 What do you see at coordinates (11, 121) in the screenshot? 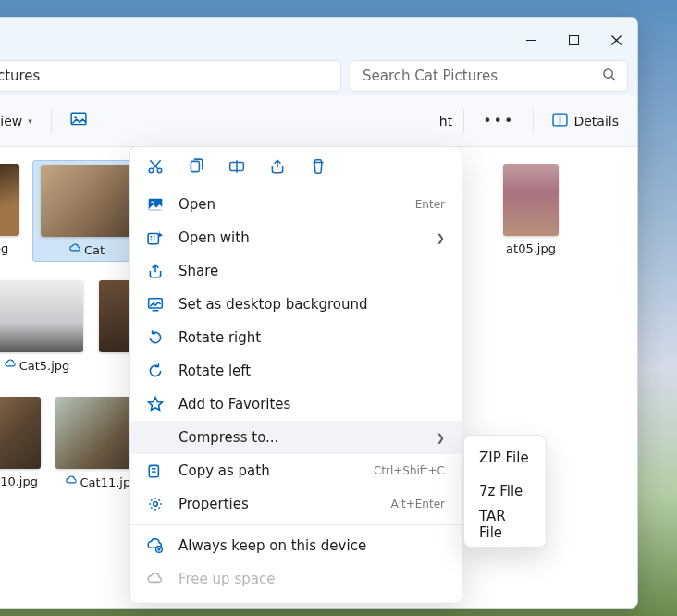
I see `view-label: View` at bounding box center [11, 121].